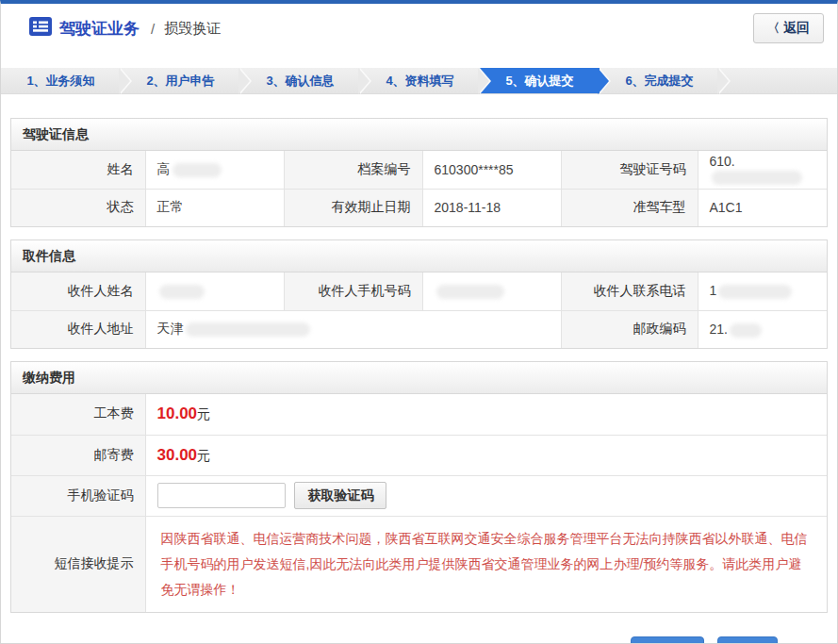 This screenshot has width=838, height=644. What do you see at coordinates (539, 81) in the screenshot?
I see `step-5-confirm-submit: 5、确认提交` at bounding box center [539, 81].